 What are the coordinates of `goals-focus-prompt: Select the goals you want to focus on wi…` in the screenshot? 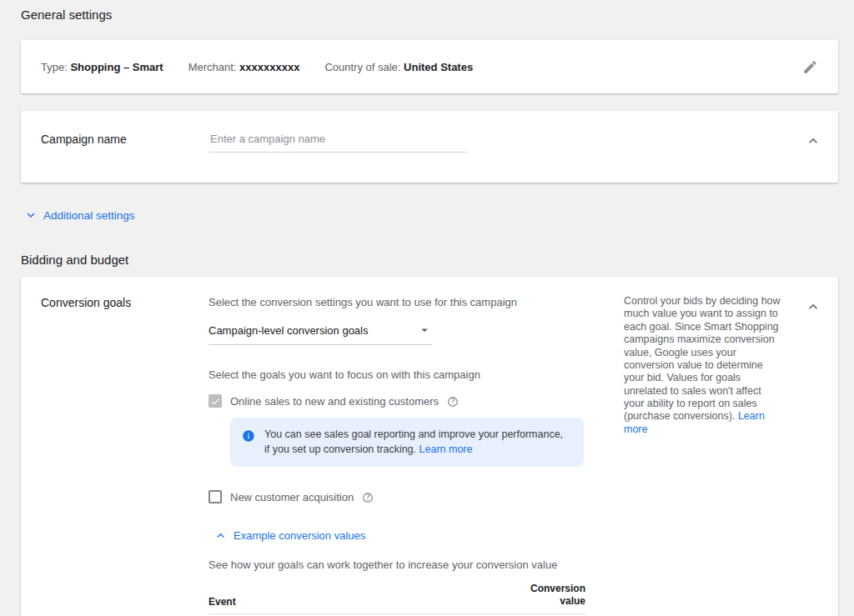 It's located at (399, 375).